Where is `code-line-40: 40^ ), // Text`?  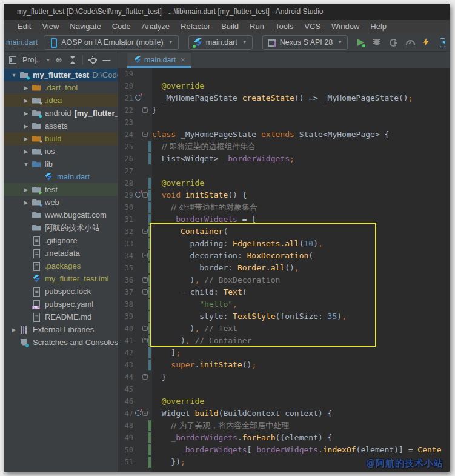 code-line-40: 40^ ), // Text is located at coordinates (284, 329).